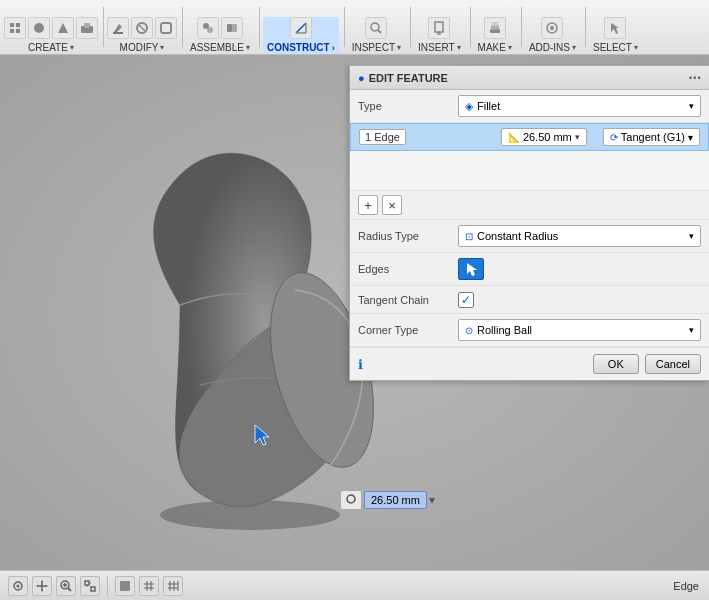 The width and height of the screenshot is (709, 600). I want to click on type-row: Type ◈ Fillet ▾, so click(530, 106).